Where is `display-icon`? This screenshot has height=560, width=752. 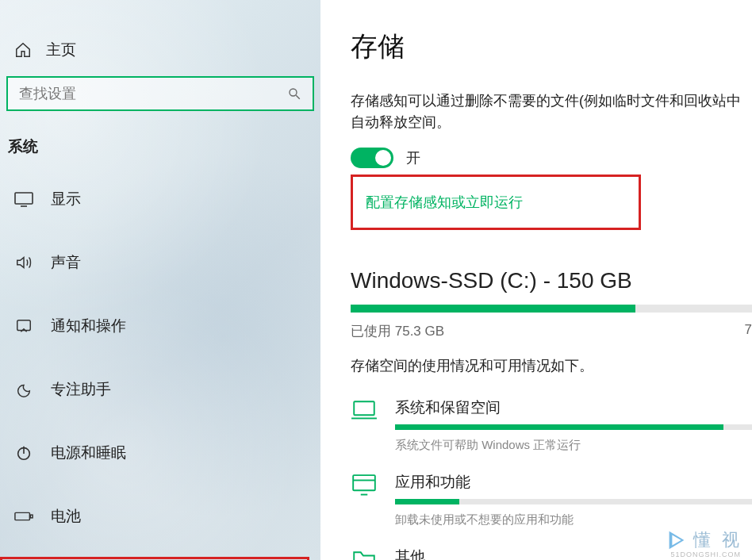
display-icon is located at coordinates (24, 199).